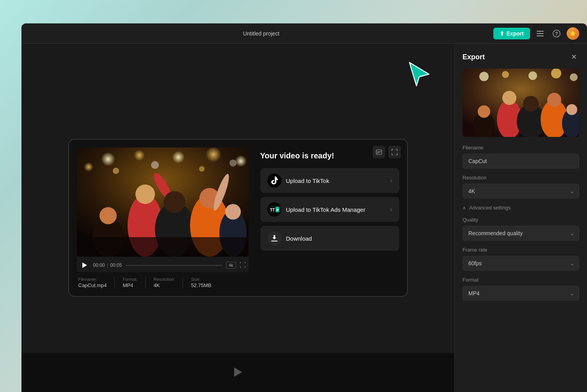 Image resolution: width=587 pixels, height=392 pixels. Describe the element at coordinates (163, 218) in the screenshot. I see `video-player: 00:00 | 00:05 4k` at that location.